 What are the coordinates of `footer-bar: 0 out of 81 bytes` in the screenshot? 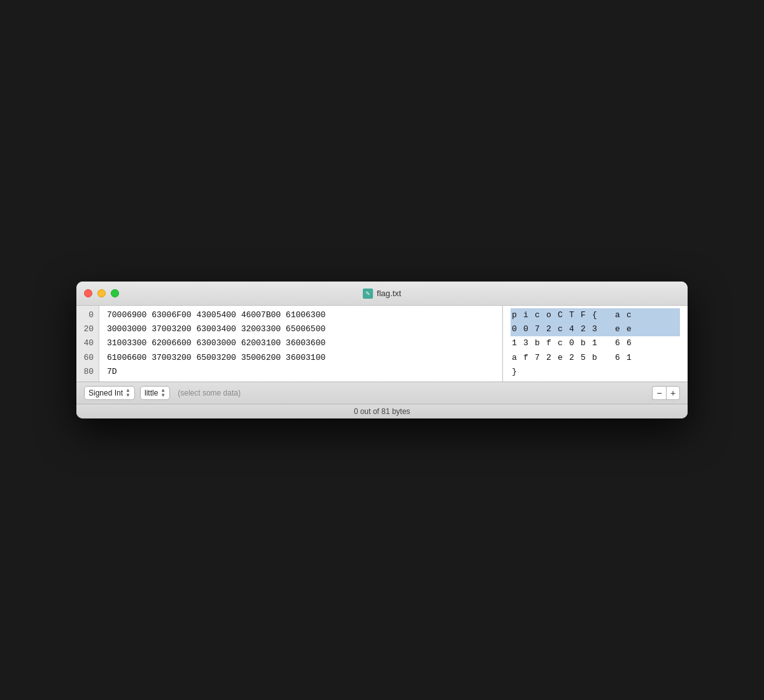 It's located at (382, 411).